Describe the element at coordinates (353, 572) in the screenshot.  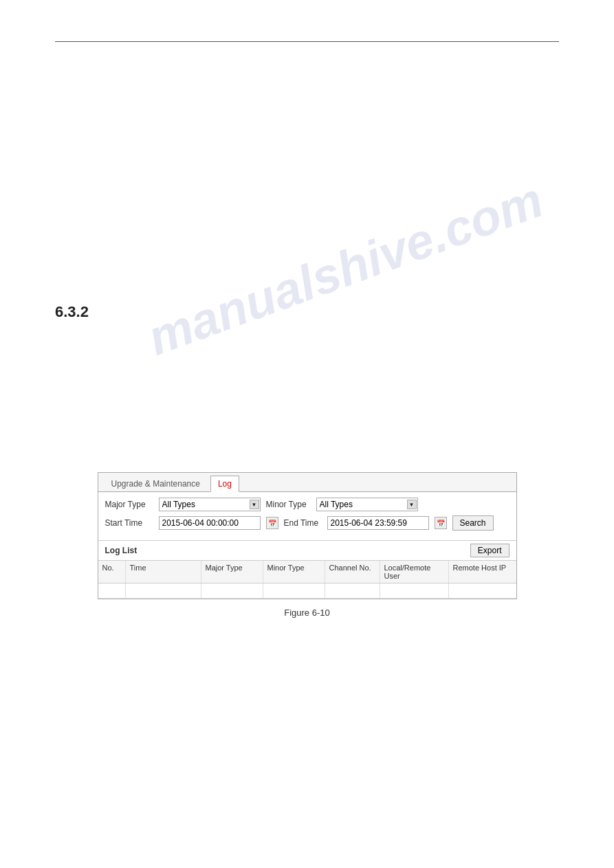
I see `col-header-channel: Channel No.` at that location.